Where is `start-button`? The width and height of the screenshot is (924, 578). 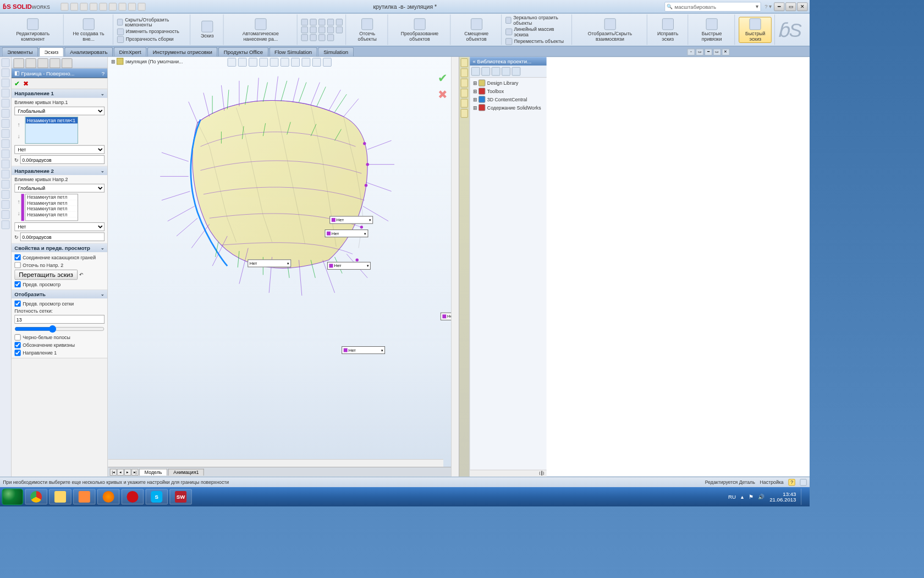
start-button is located at coordinates (13, 497).